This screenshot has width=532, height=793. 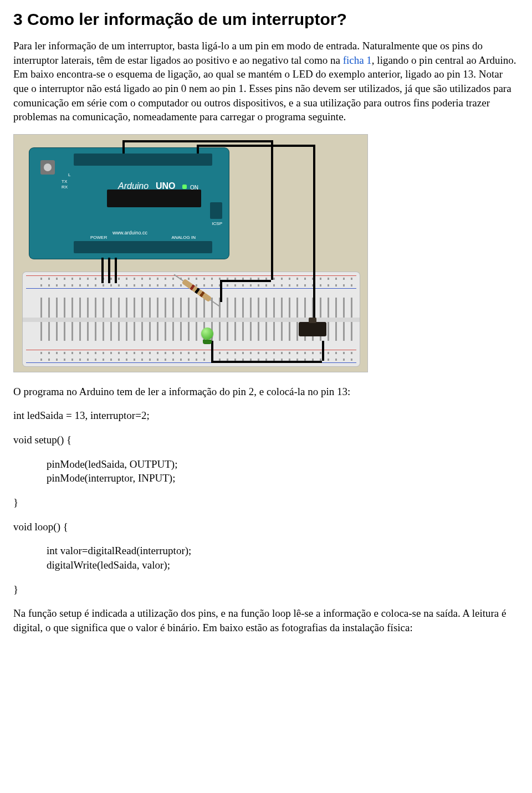 I want to click on power-analog-header, so click(x=143, y=247).